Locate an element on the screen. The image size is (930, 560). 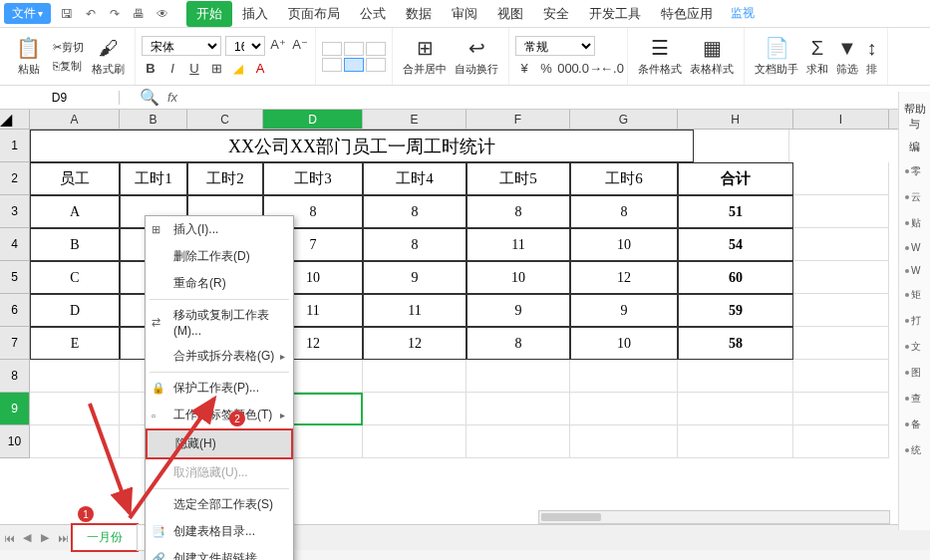
tab-dev: 开发工具 is located at coordinates (615, 14).